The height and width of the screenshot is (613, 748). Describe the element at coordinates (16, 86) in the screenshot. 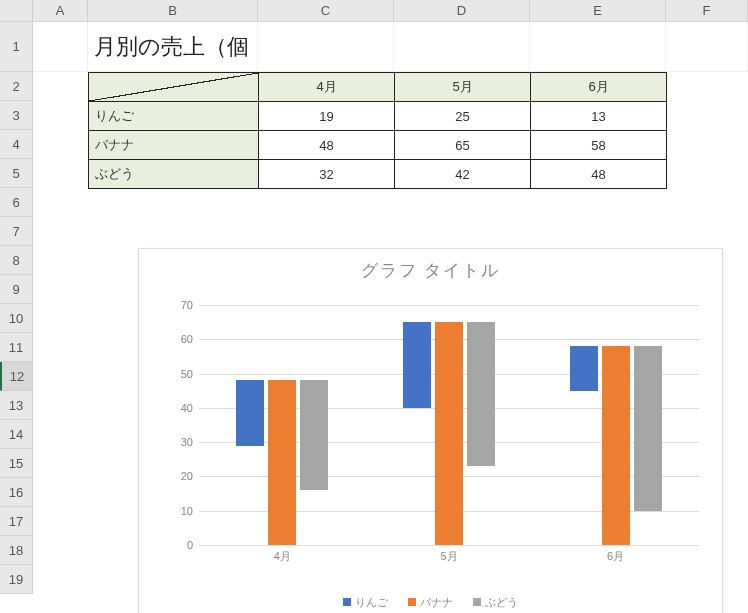

I see `row-header-2: 2` at that location.